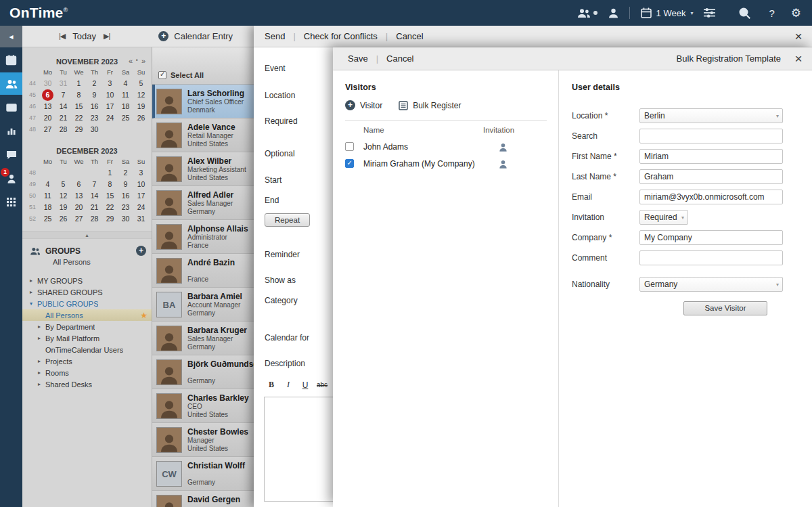 The height and width of the screenshot is (507, 812). I want to click on person-row: Chester Bowles Manager United States, so click(203, 440).